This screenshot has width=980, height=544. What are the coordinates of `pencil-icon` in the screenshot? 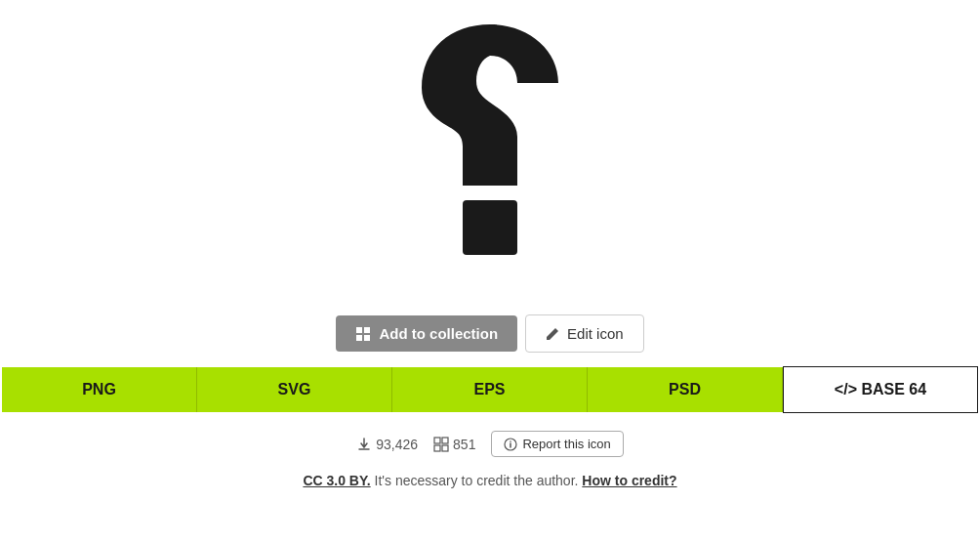 It's located at (552, 334).